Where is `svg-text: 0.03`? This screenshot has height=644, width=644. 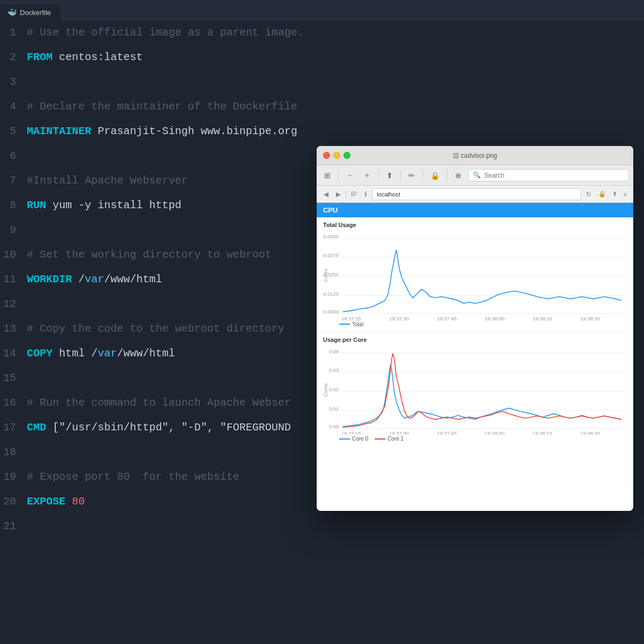
svg-text: 0.03 is located at coordinates (334, 370).